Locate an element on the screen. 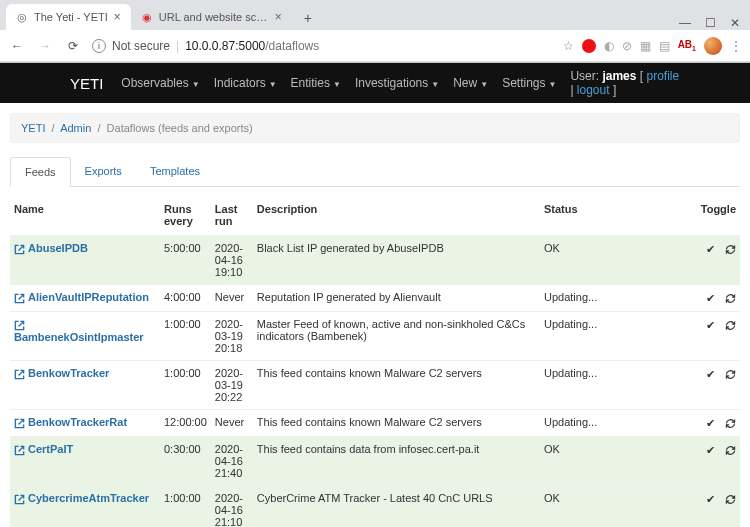  feed-link: AbuseIPDB is located at coordinates (58, 248).